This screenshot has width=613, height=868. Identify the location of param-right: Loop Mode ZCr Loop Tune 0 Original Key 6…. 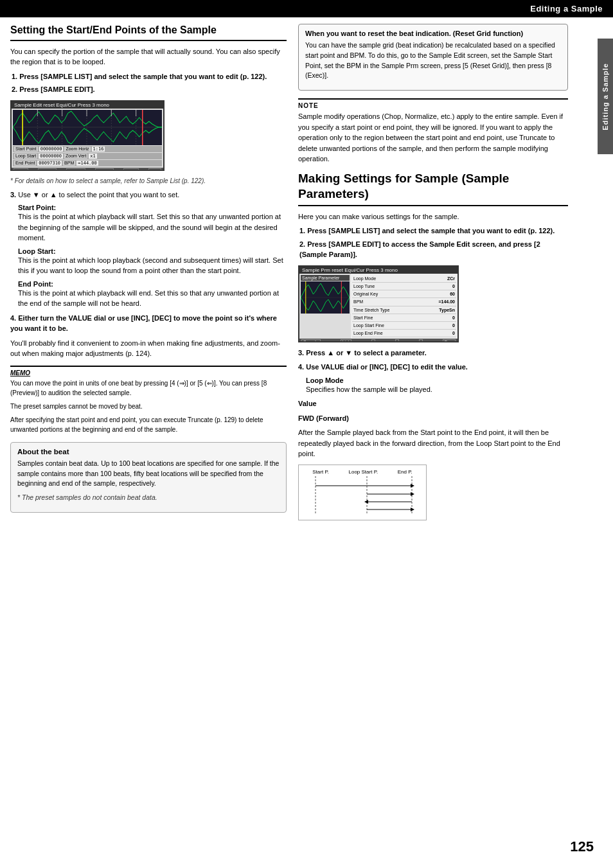
(404, 306).